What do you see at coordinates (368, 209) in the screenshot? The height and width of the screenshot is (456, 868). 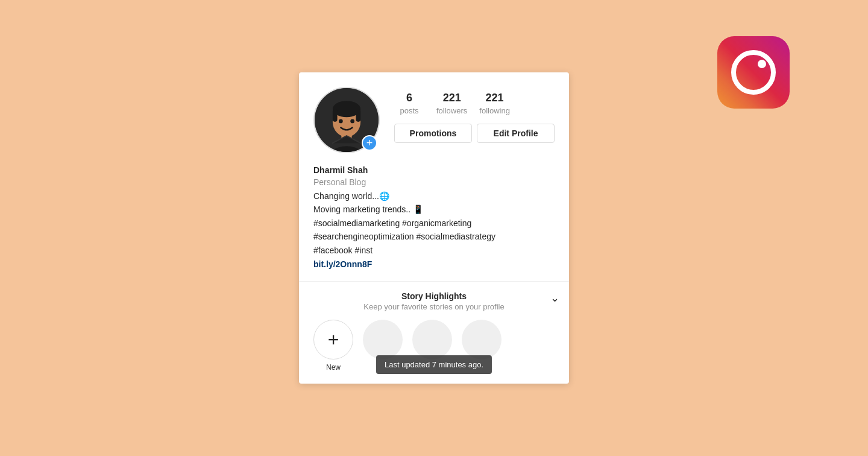 I see `bio-line2: Moving marketing trends.. 📱` at bounding box center [368, 209].